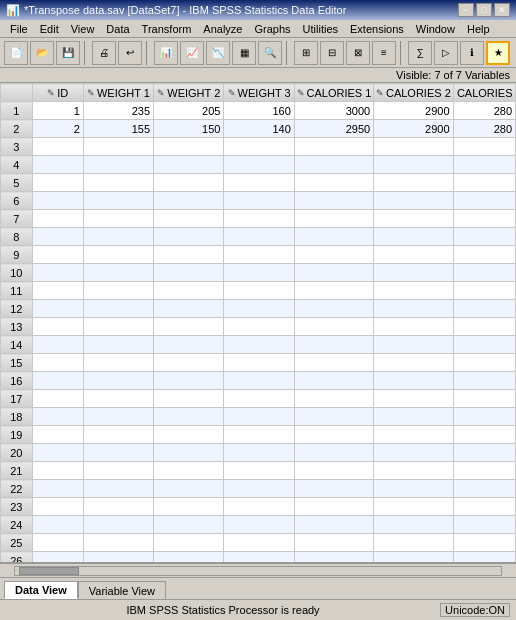 The image size is (516, 620). I want to click on col-header-w2: ✎WEIGHT 2, so click(189, 93).